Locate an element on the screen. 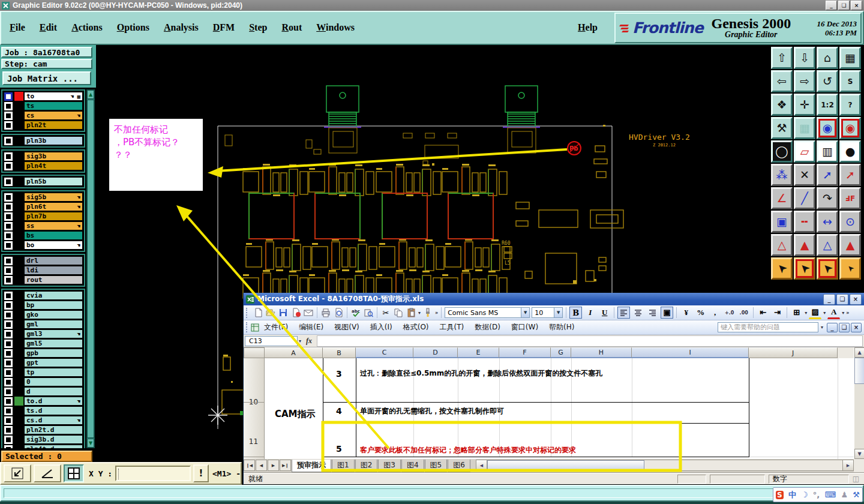 This screenshot has width=864, height=504. layer-row: gpt is located at coordinates (43, 362).